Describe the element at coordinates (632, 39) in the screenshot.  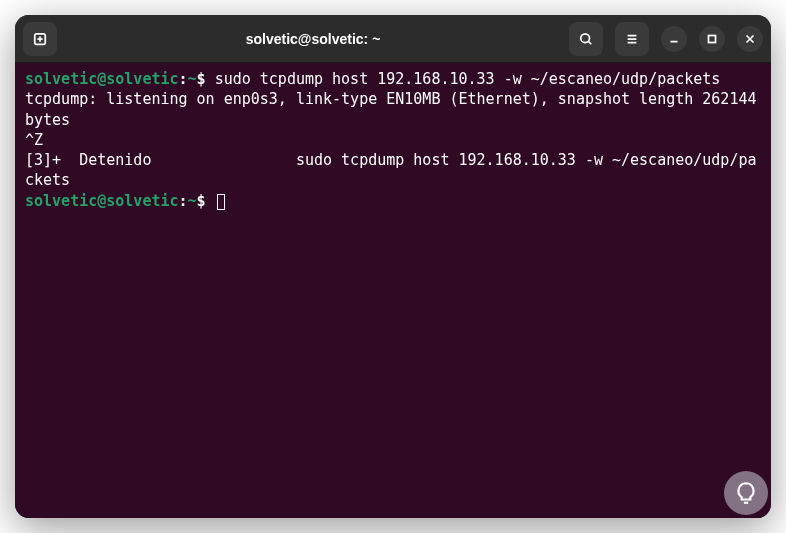
I see `menu-button` at that location.